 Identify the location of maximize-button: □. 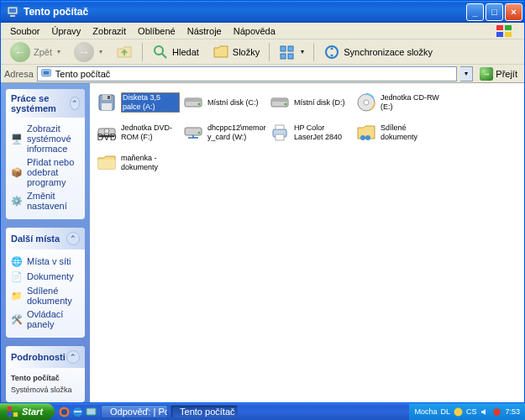
(494, 12).